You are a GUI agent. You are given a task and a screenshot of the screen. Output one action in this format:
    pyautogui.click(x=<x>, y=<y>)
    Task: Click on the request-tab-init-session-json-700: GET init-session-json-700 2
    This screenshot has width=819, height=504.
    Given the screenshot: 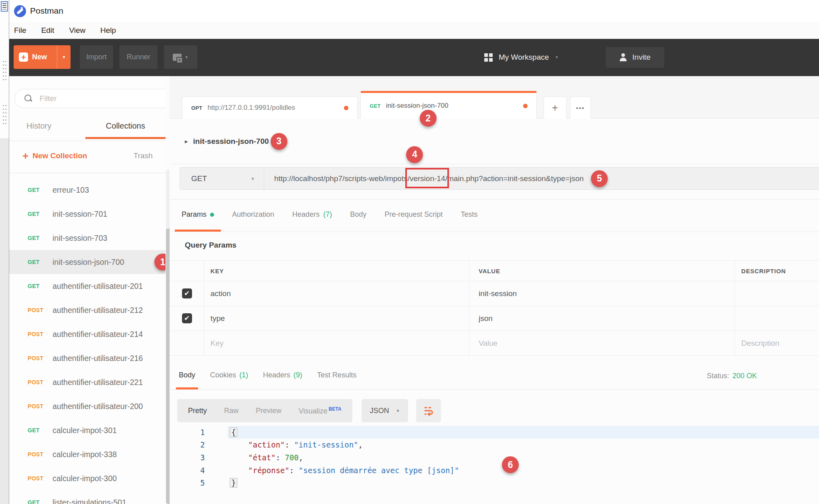 What is the action you would take?
    pyautogui.click(x=449, y=105)
    